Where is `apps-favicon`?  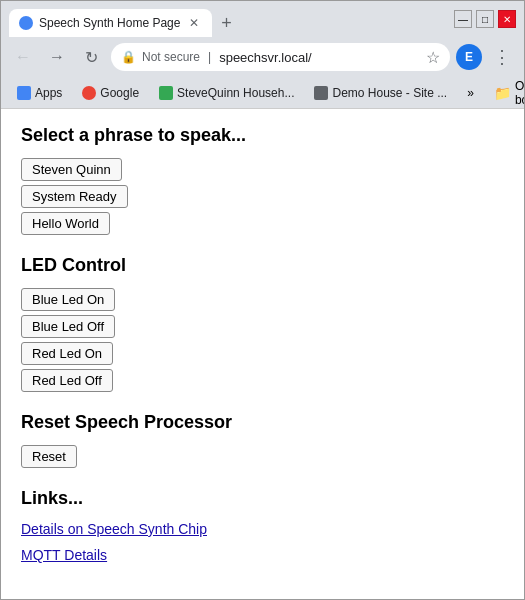 apps-favicon is located at coordinates (24, 93).